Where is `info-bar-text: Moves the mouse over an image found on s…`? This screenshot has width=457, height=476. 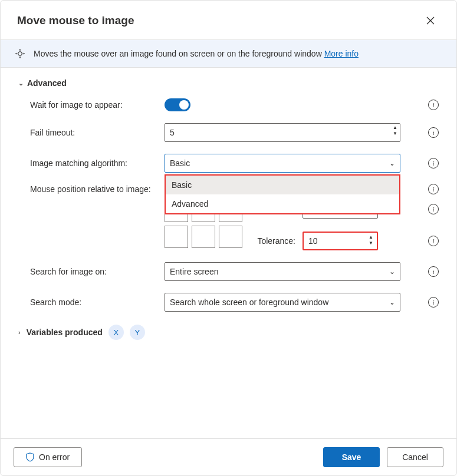 info-bar-text: Moves the mouse over an image found on s… is located at coordinates (196, 54).